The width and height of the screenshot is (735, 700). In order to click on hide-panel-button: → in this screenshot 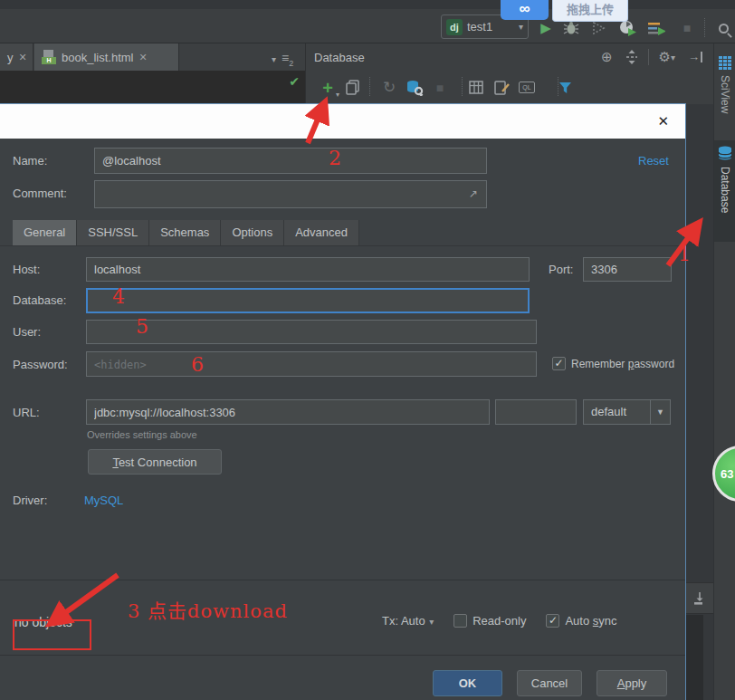, I will do `click(695, 57)`.